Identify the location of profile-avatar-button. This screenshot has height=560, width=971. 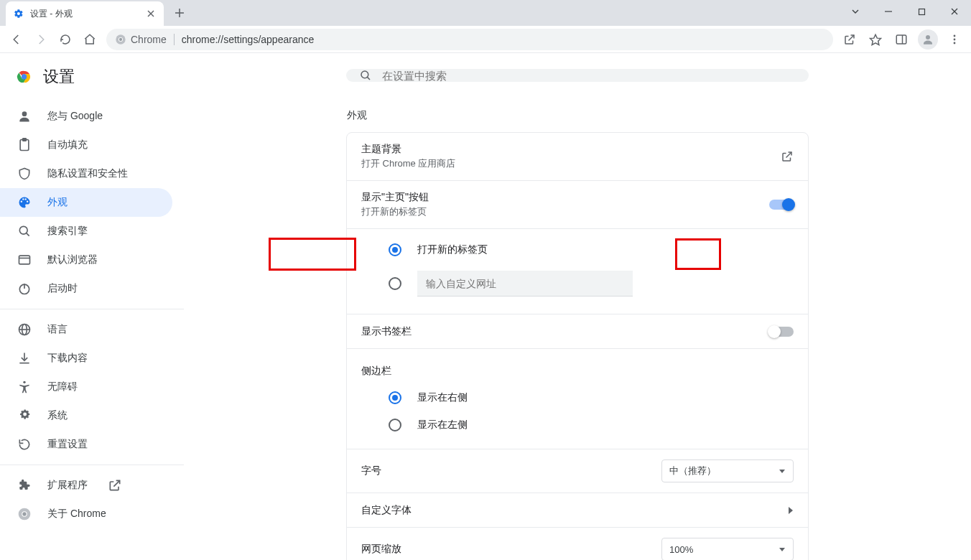
(928, 39).